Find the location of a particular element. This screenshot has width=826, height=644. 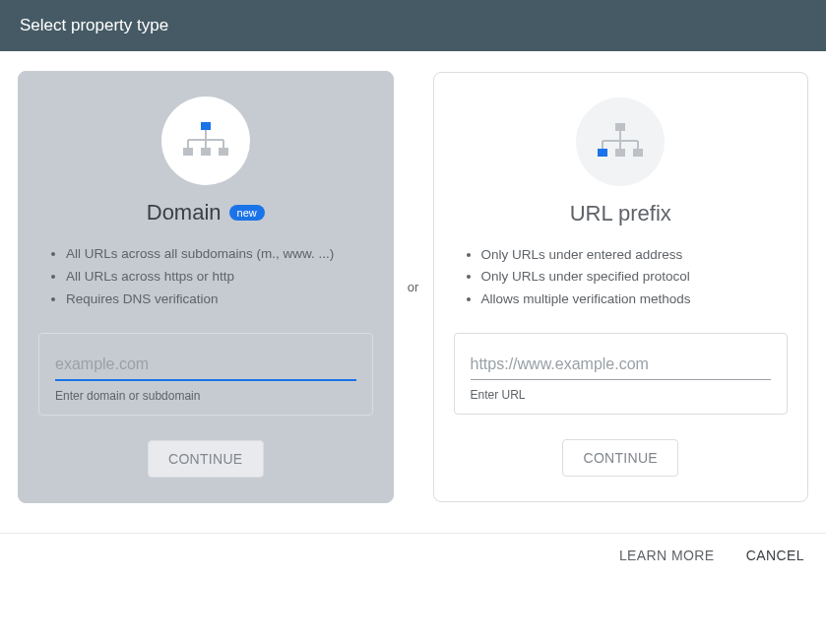

cancel-button: CANCEL is located at coordinates (776, 555).